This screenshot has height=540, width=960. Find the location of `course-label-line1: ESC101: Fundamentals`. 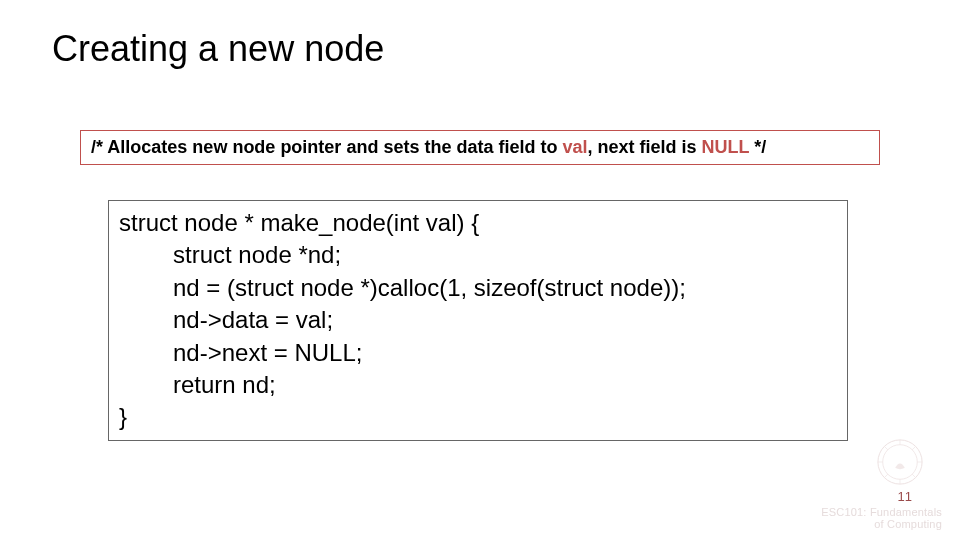

course-label-line1: ESC101: Fundamentals is located at coordinates (882, 512).